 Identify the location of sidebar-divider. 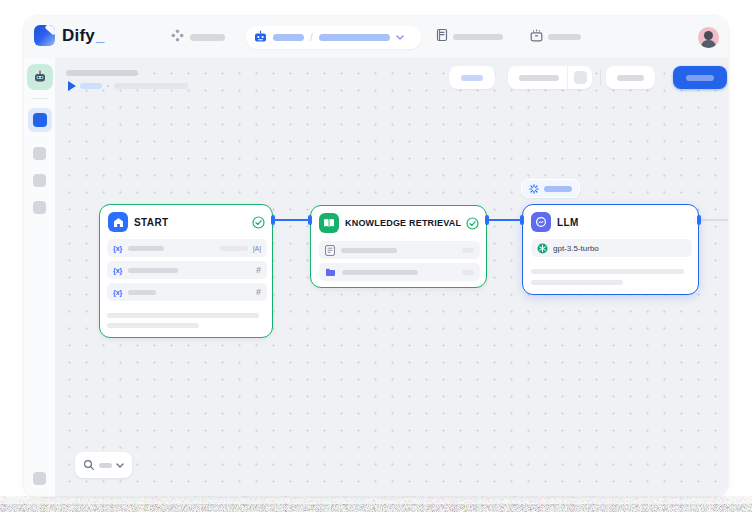
(40, 98).